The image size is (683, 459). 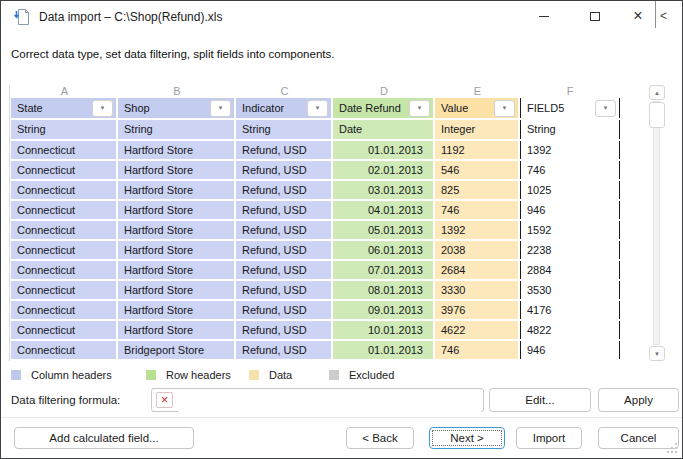 I want to click on table-cell: 1592, so click(x=570, y=230).